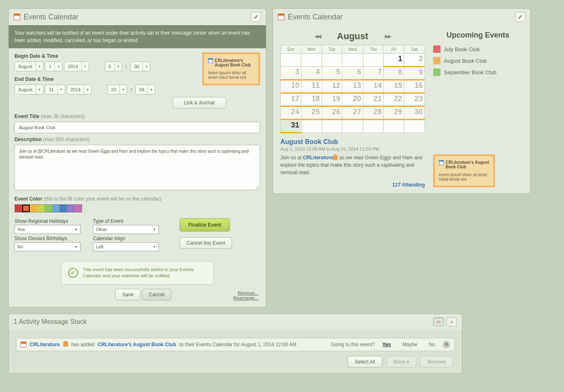 The width and height of the screenshot is (564, 392). I want to click on remove-button: Remove, so click(437, 362).